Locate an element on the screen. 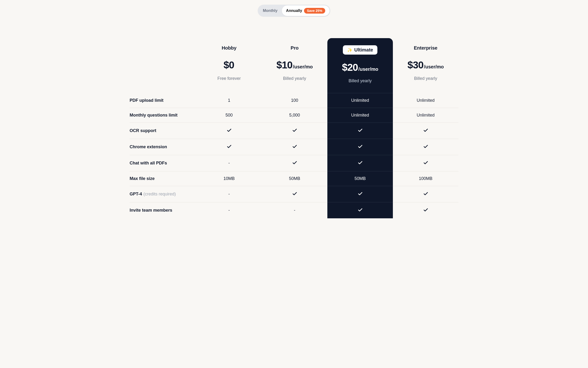 This screenshot has width=588, height=368. sparkles-icon: ✨ is located at coordinates (350, 50).